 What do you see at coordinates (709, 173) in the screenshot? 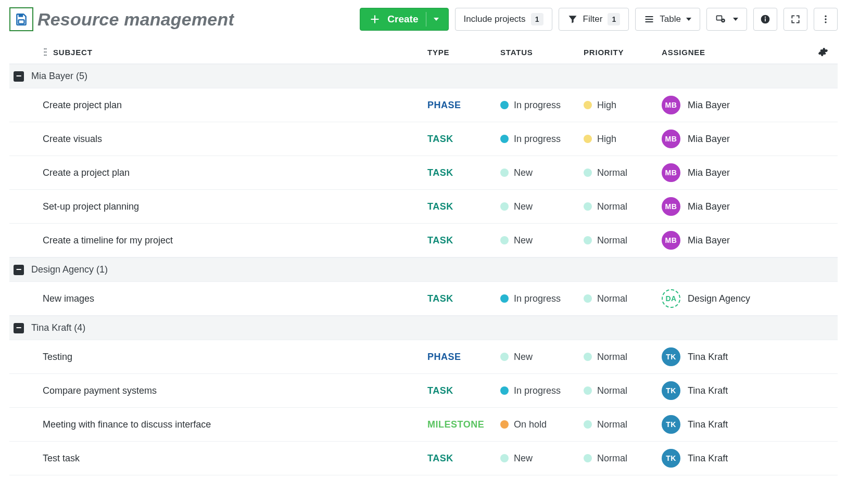
I see `assignee-name: Mia Bayer` at bounding box center [709, 173].